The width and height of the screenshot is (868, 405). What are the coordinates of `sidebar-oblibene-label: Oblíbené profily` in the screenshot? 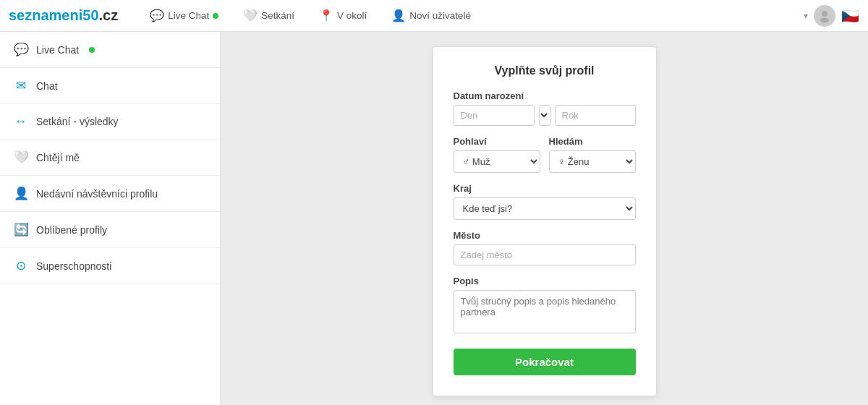 It's located at (72, 230).